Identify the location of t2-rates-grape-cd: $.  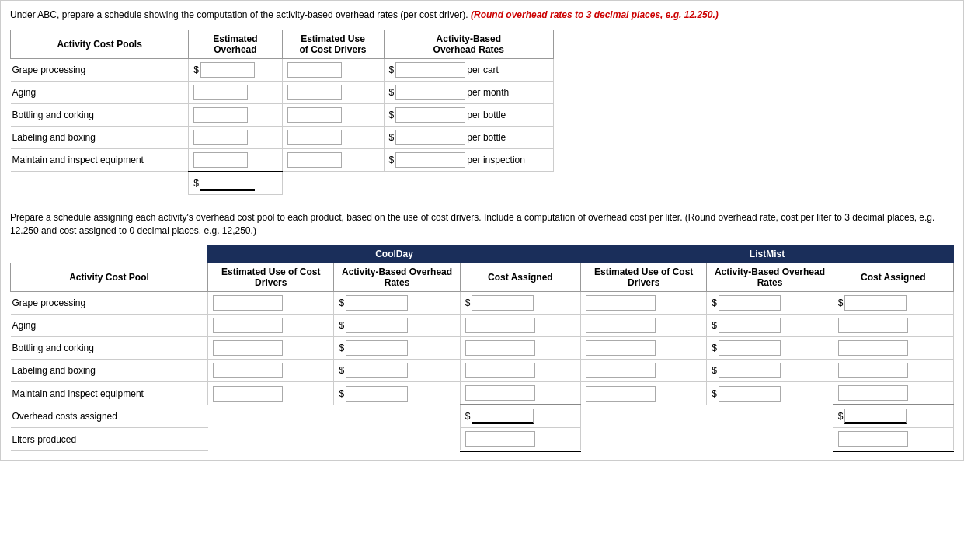
(397, 303).